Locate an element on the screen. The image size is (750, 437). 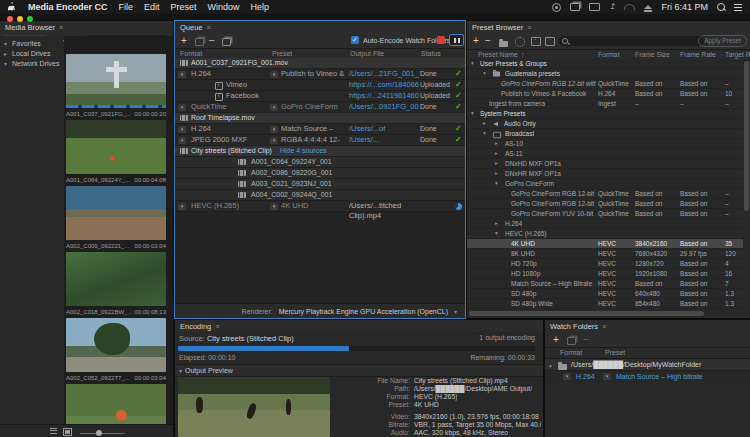
clip-item is located at coordinates (116, 404).